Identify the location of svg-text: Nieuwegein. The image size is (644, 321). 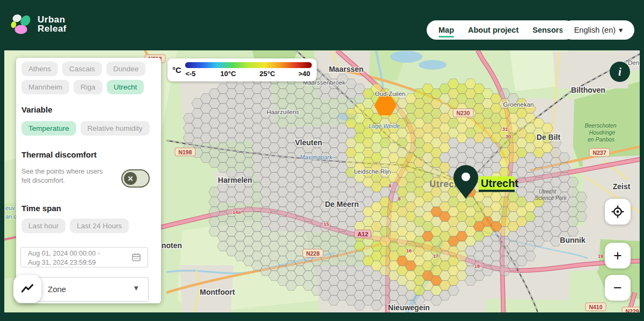
(409, 308).